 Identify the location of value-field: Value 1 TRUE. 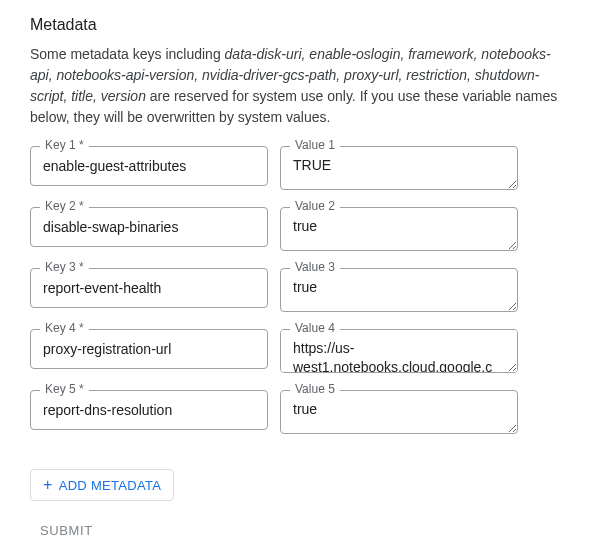
(399, 170).